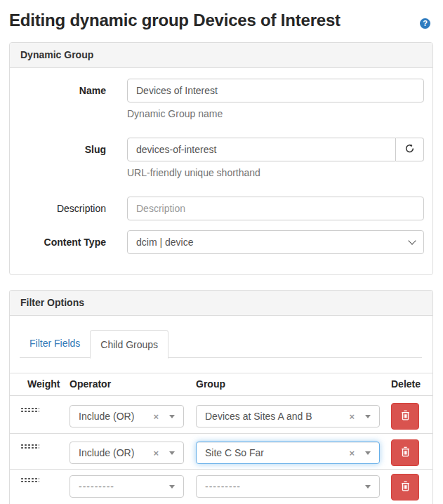 This screenshot has width=443, height=504. What do you see at coordinates (63, 150) in the screenshot?
I see `slug-label: Slug` at bounding box center [63, 150].